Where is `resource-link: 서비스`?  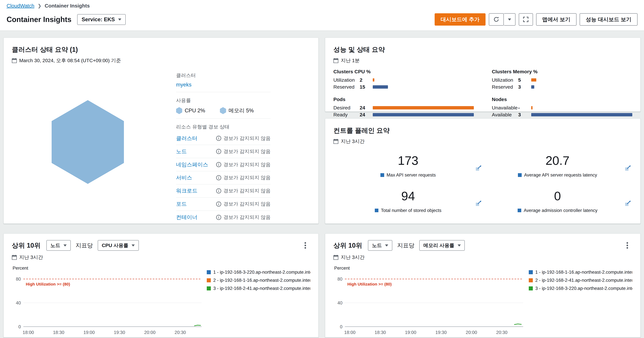 resource-link: 서비스 is located at coordinates (184, 178).